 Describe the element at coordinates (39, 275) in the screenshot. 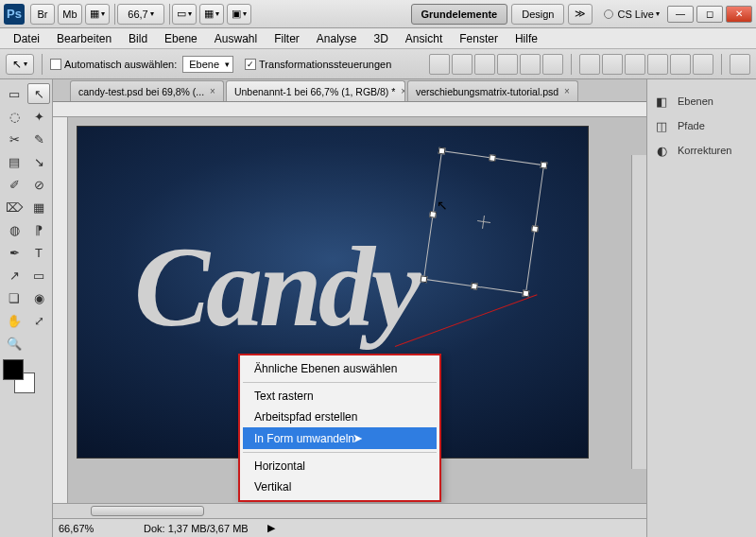

I see `tool-shape: ▭` at that location.